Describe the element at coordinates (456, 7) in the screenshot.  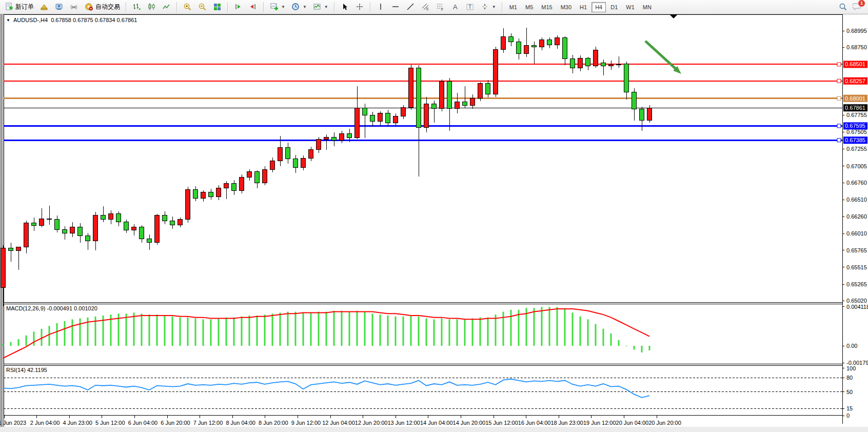
I see `text-button: A` at that location.